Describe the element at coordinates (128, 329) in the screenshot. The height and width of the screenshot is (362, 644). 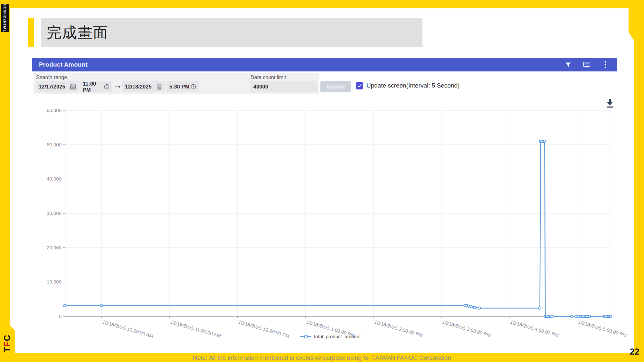
I see `svg-text: 12/18/2025 10:00:00 AM` at that location.